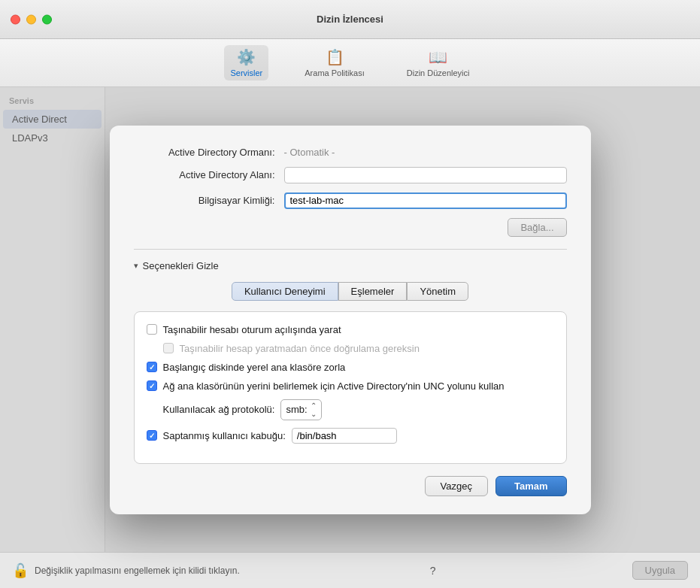 The width and height of the screenshot is (700, 588). Describe the element at coordinates (438, 57) in the screenshot. I see `dizin-duzenleyici-icon: 📖` at that location.